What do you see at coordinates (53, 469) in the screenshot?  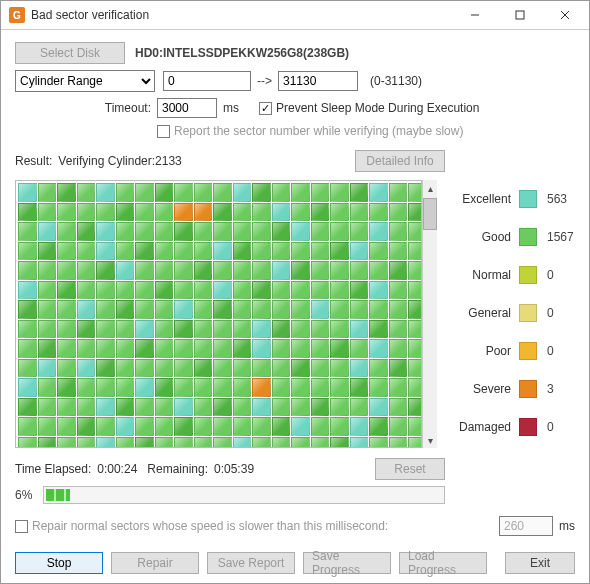 I see `elapsed-label: Time Elapsed:` at bounding box center [53, 469].